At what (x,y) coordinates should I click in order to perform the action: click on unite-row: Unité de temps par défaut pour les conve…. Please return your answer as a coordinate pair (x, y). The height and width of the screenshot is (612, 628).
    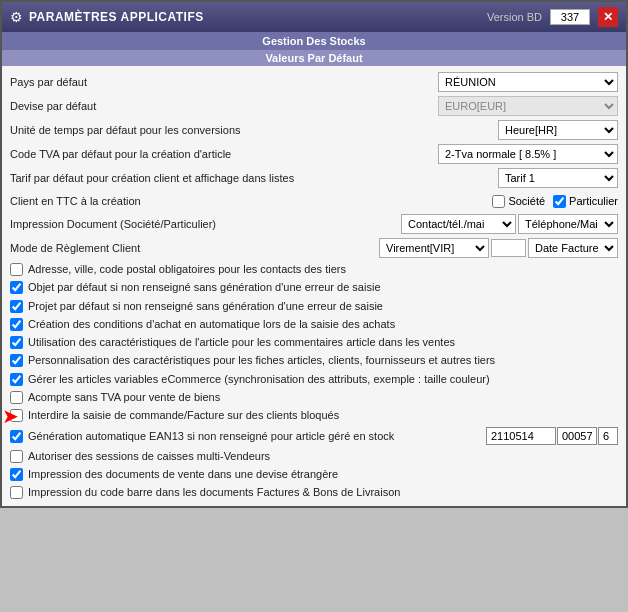
    Looking at the image, I should click on (314, 130).